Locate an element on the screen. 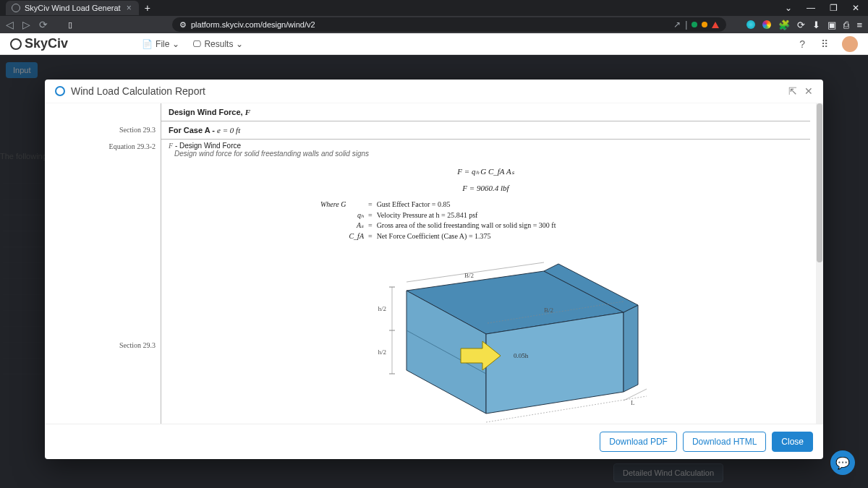 Image resolution: width=868 pixels, height=488 pixels. minimize-icon: — is located at coordinates (811, 8).